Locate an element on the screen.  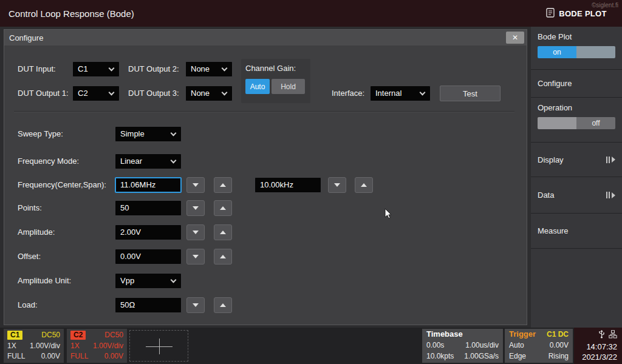
dut-output3-dropdown: None is located at coordinates (209, 93).